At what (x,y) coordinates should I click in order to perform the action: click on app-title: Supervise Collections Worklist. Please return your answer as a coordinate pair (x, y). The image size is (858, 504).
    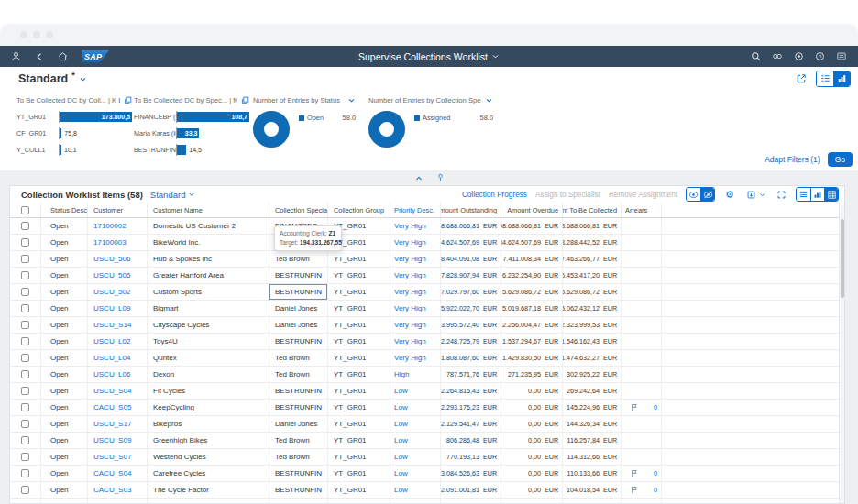
    Looking at the image, I should click on (429, 57).